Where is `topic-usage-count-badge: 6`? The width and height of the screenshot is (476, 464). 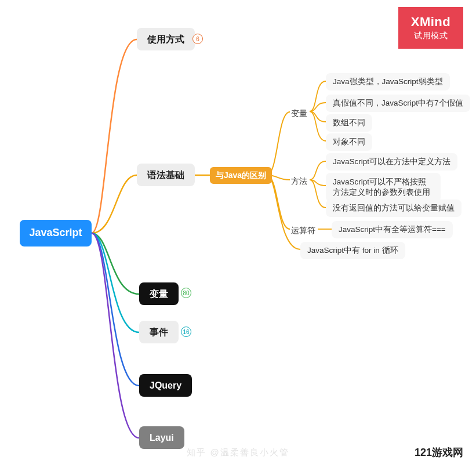 topic-usage-count-badge: 6 is located at coordinates (198, 39).